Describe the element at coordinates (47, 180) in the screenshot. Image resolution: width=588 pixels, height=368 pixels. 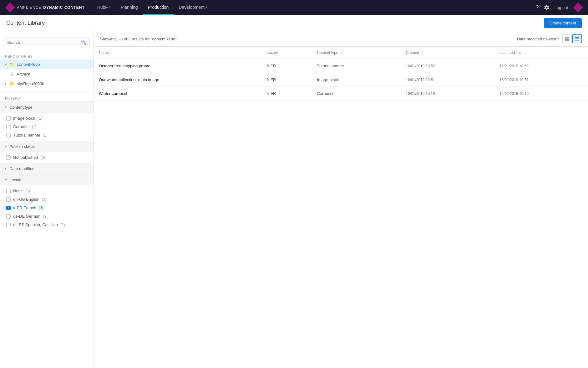
I see `filter-group-locale: ▾ Locale` at that location.